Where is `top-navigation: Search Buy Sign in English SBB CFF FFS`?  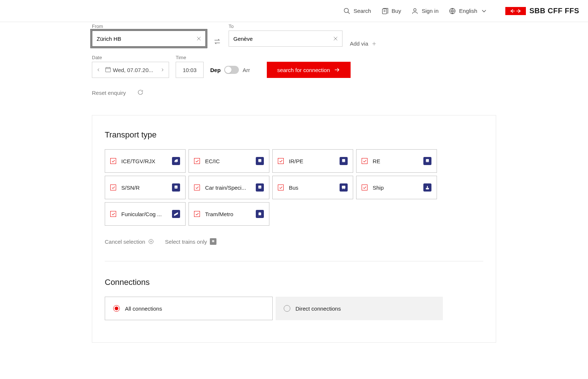
top-navigation: Search Buy Sign in English SBB CFF FFS is located at coordinates (294, 11).